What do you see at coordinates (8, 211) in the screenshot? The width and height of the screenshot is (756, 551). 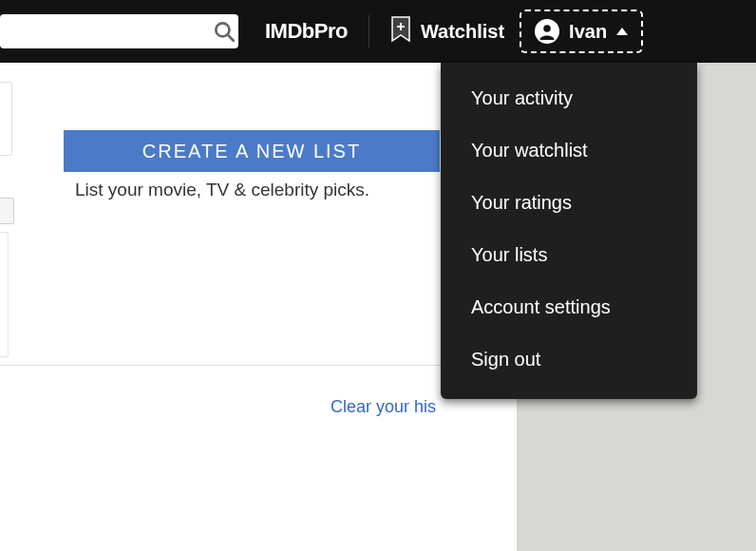 I see `partial-control-fragment` at bounding box center [8, 211].